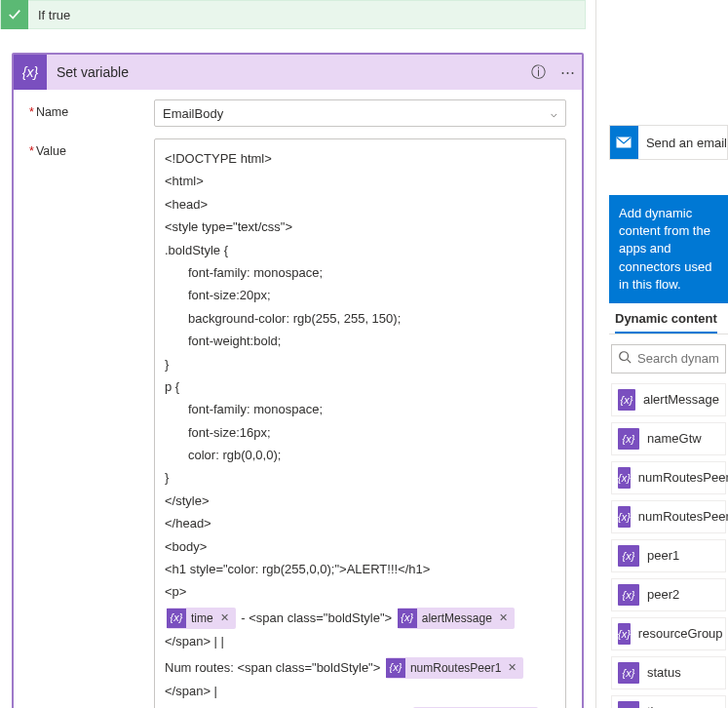 The height and width of the screenshot is (708, 728). What do you see at coordinates (92, 109) in the screenshot?
I see `name-label: *Name` at bounding box center [92, 109].